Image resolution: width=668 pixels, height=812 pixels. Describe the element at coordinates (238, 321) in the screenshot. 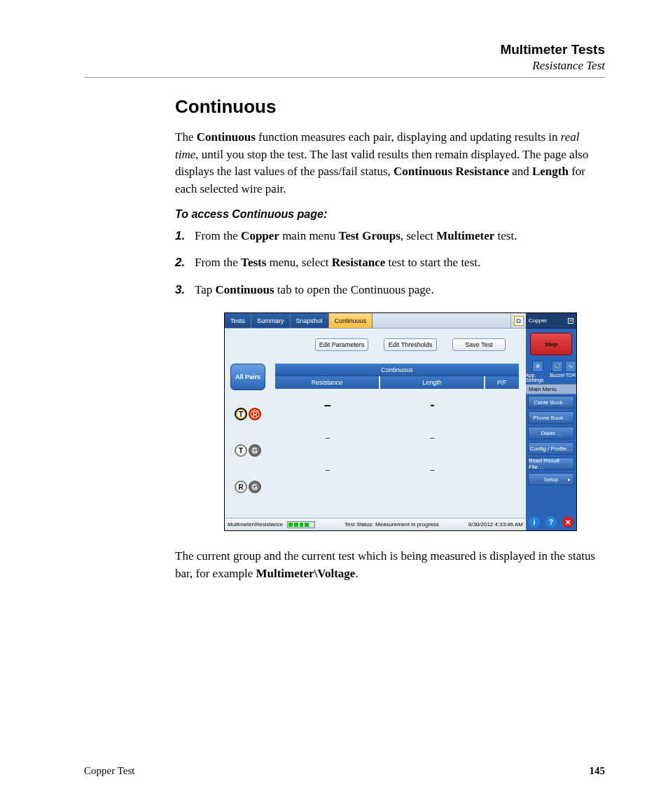

I see `tab-tests: Tests` at that location.